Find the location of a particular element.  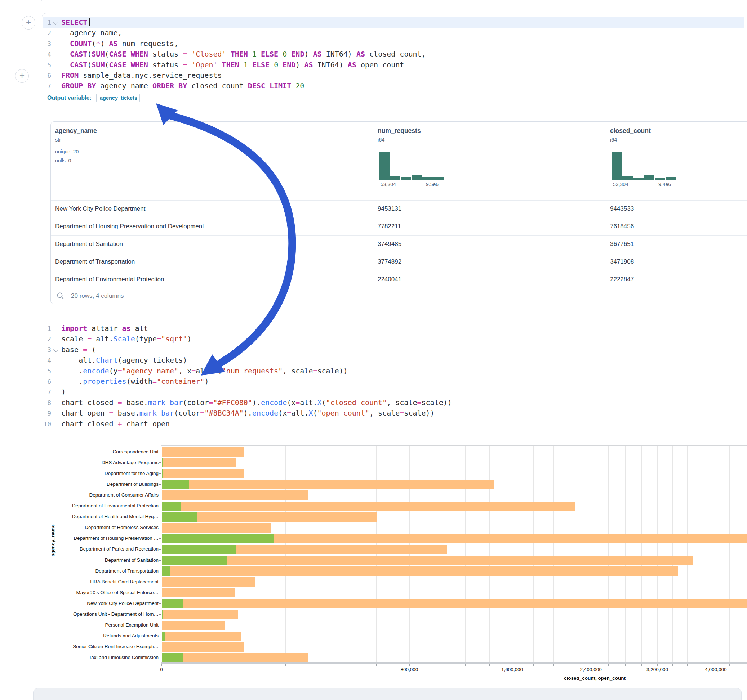

code-token: Chart is located at coordinates (107, 360).